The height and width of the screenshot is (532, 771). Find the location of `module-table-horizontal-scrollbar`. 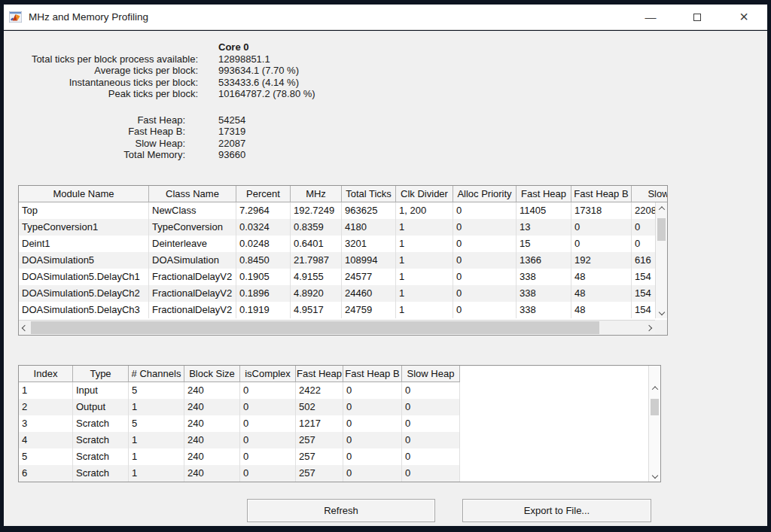

module-table-horizontal-scrollbar is located at coordinates (337, 327).